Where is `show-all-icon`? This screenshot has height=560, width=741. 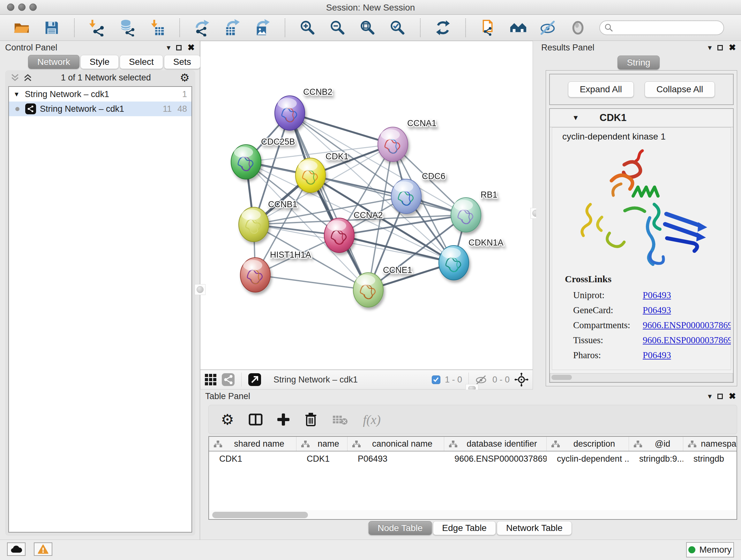
show-all-icon is located at coordinates (578, 28).